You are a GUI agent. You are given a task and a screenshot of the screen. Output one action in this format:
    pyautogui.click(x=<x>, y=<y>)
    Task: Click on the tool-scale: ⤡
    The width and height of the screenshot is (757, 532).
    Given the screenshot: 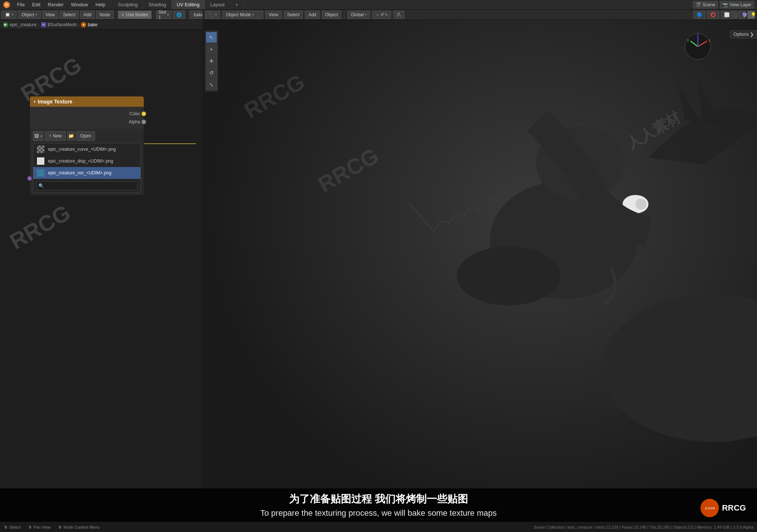 What is the action you would take?
    pyautogui.click(x=211, y=85)
    